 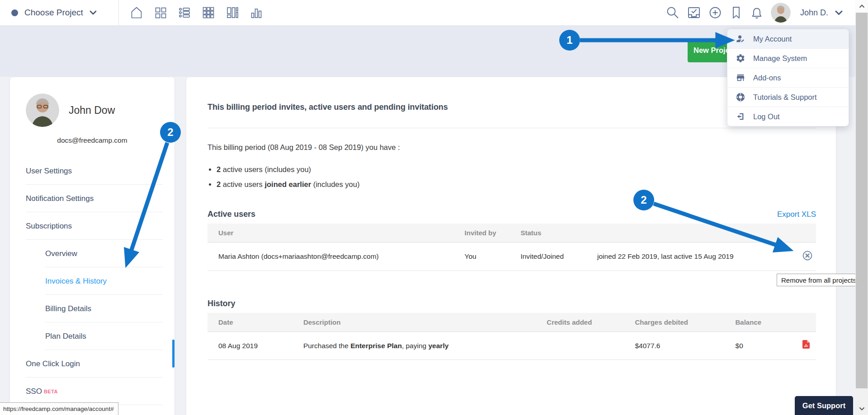 What do you see at coordinates (92, 309) in the screenshot?
I see `sidebar-item-billing-details: Billing Details` at bounding box center [92, 309].